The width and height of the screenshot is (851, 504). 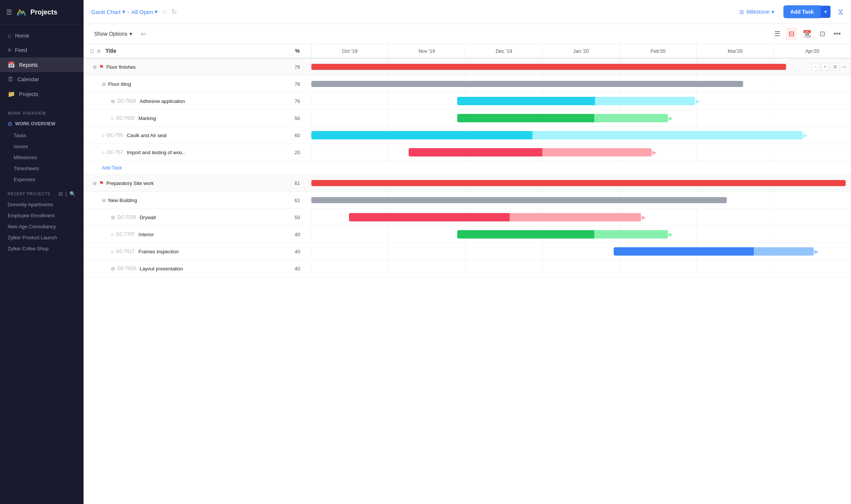 I want to click on gantt-bar-interior: ▶, so click(x=565, y=234).